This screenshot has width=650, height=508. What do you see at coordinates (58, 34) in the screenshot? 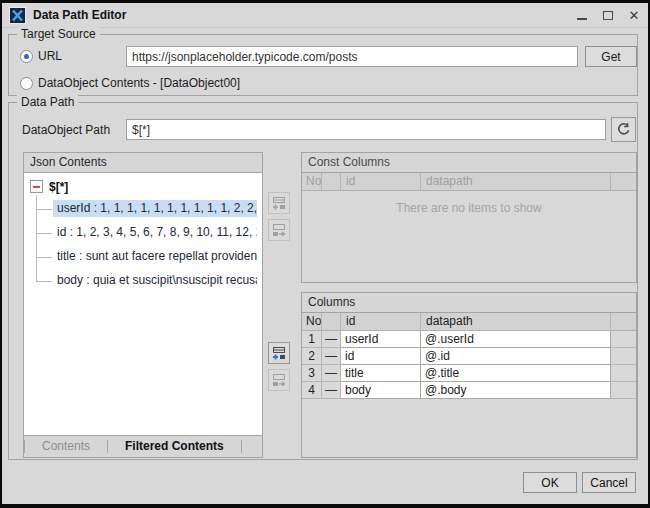
I see `target-source-legend: Target Source` at bounding box center [58, 34].